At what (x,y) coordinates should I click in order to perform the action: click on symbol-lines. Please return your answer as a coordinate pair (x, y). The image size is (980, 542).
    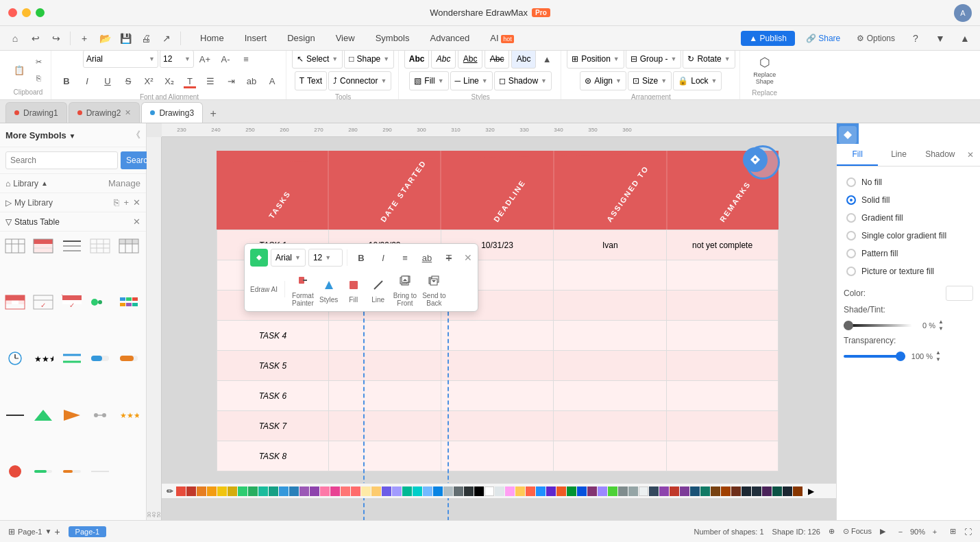
    Looking at the image, I should click on (72, 246).